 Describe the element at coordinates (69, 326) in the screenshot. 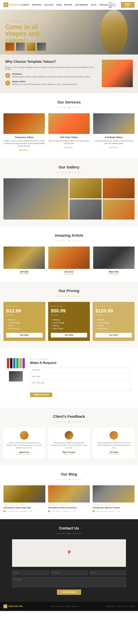

I see `feature-gold-3: Piercing` at that location.